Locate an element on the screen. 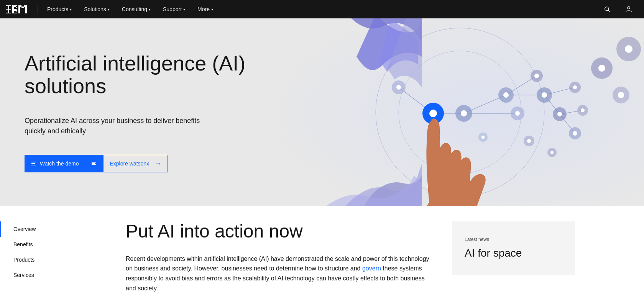 The image size is (644, 303). nav-links: Products ▾ Solutions ▾ Consulting ▾ Supp… is located at coordinates (320, 9).